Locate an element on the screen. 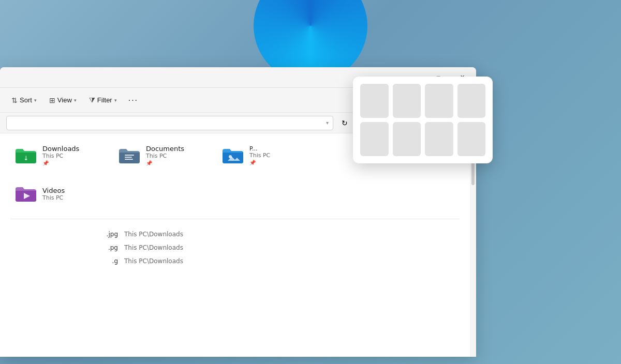 The height and width of the screenshot is (364, 621). folder-pin-downloads: 📌 is located at coordinates (71, 163).